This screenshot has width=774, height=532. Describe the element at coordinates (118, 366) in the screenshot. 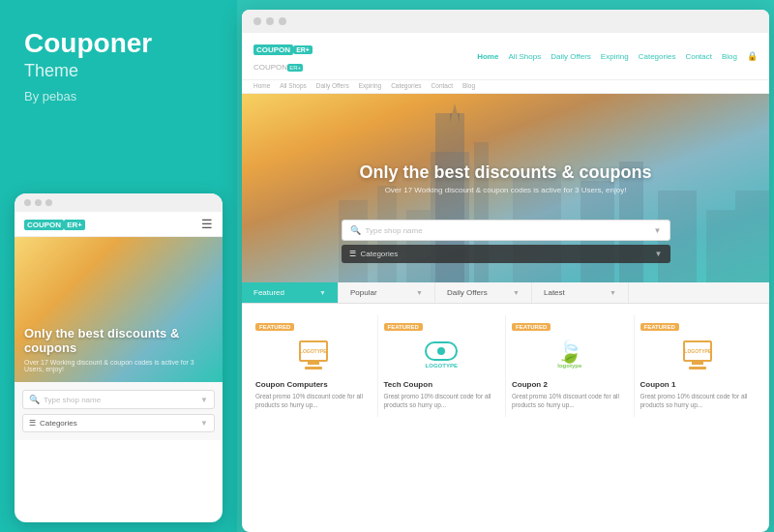

I see `mobile-hero-subtitle: Over 17 Working discount & coupon codes …` at that location.